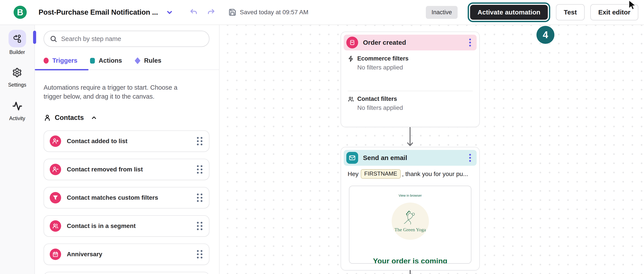 This screenshot has width=644, height=274. What do you see at coordinates (509, 12) in the screenshot?
I see `activate-automation-button: Activate automation` at bounding box center [509, 12].